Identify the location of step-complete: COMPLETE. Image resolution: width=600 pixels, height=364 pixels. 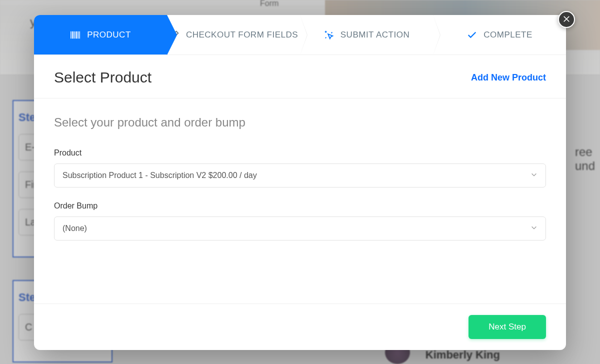
(500, 35).